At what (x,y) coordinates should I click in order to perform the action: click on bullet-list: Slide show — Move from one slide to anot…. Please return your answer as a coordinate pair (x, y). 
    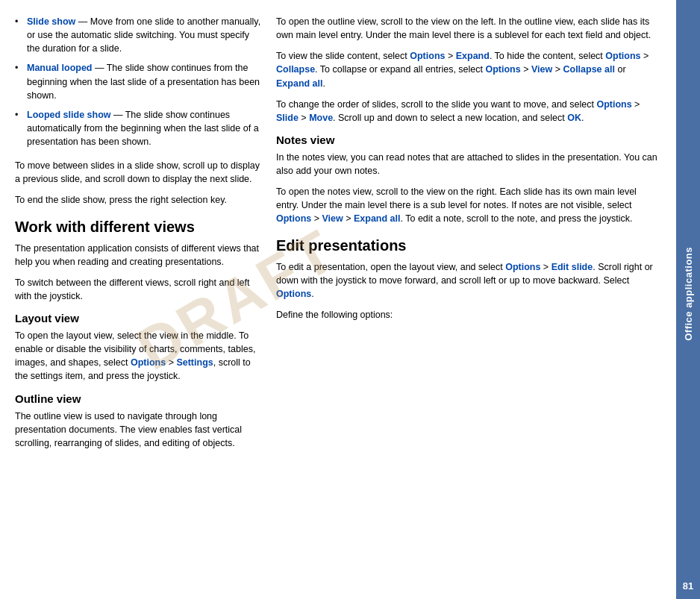
    Looking at the image, I should click on (138, 82).